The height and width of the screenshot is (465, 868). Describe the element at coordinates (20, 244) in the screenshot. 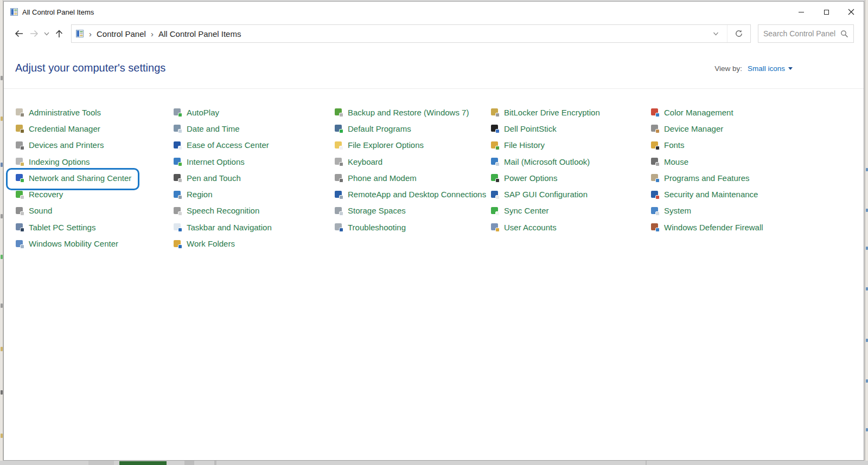

I see `windows-mobility-center-icon` at that location.